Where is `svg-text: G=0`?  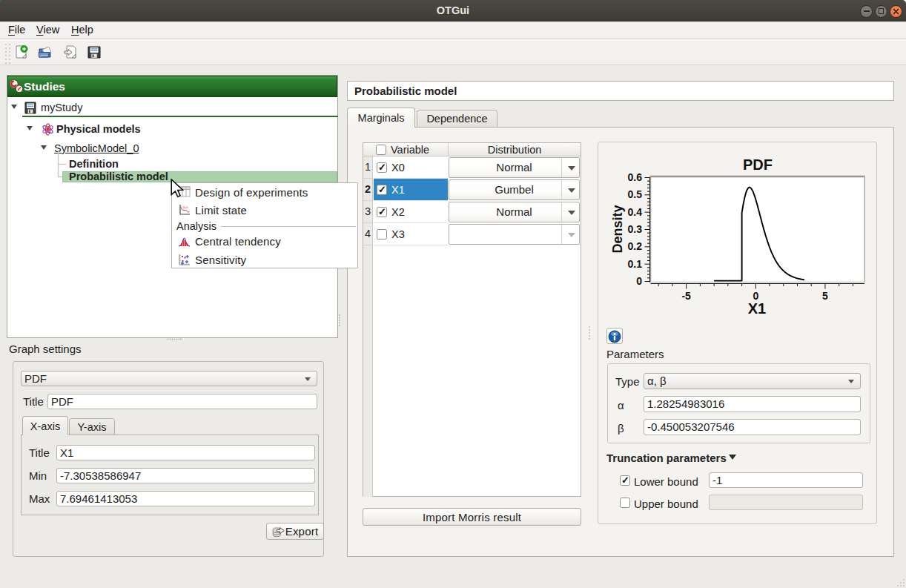 svg-text: G=0 is located at coordinates (185, 208).